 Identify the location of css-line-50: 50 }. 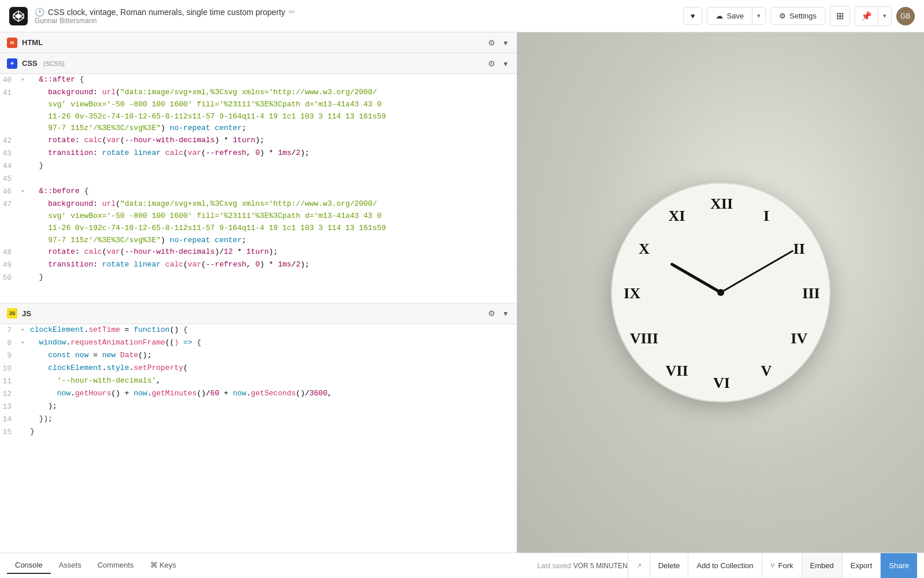
(259, 278).